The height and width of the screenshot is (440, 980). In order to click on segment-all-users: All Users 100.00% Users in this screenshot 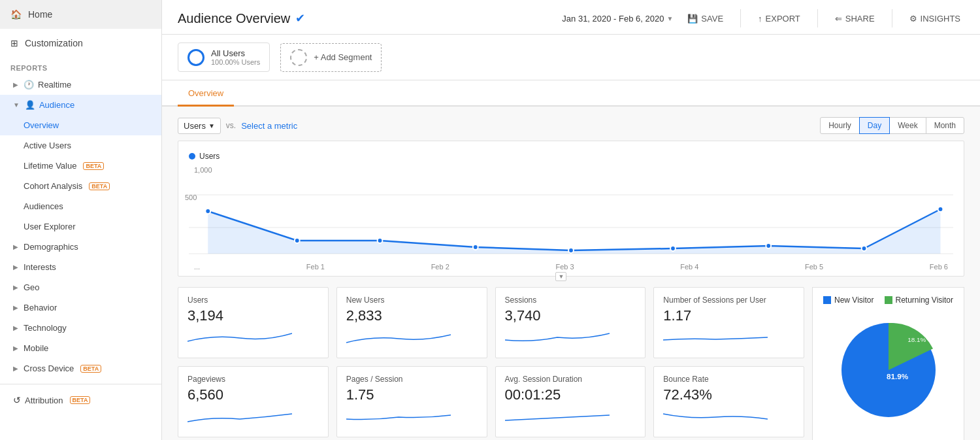, I will do `click(223, 58)`.